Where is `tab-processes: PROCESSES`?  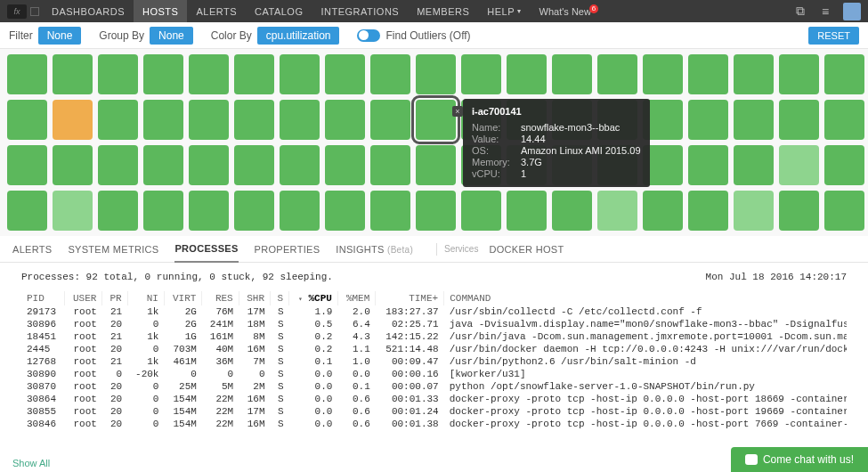 tab-processes: PROCESSES is located at coordinates (207, 249).